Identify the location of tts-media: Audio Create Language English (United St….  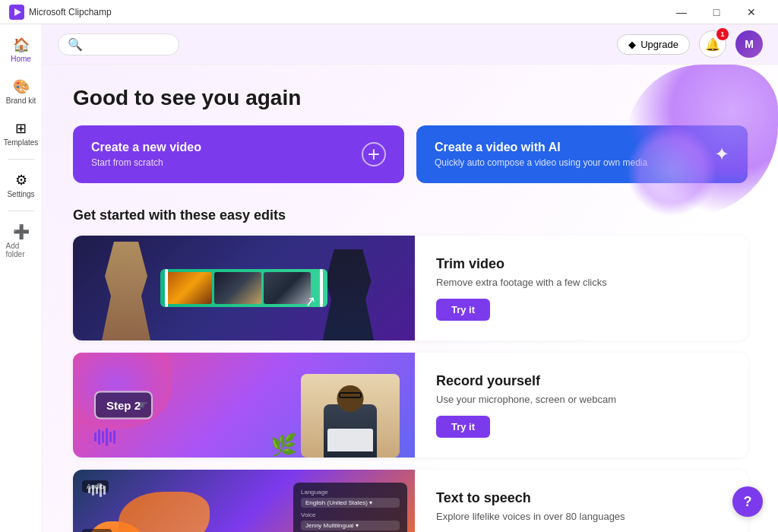
(244, 501).